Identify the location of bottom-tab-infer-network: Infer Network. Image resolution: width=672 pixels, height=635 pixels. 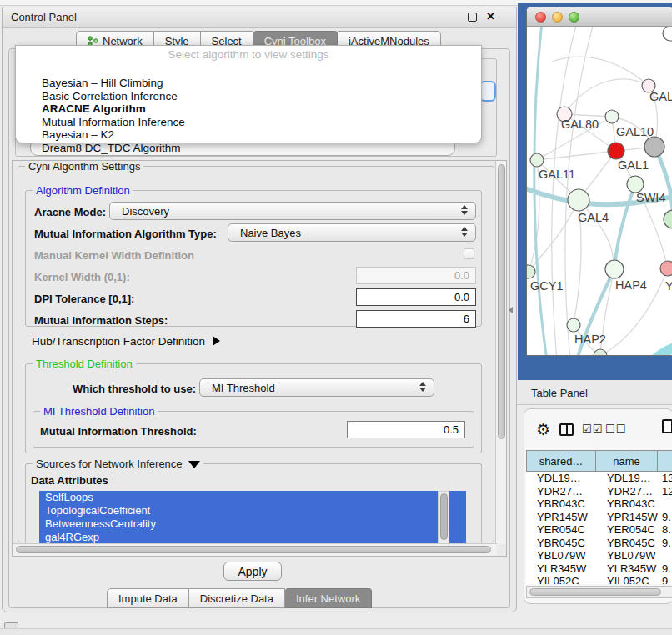
(328, 598).